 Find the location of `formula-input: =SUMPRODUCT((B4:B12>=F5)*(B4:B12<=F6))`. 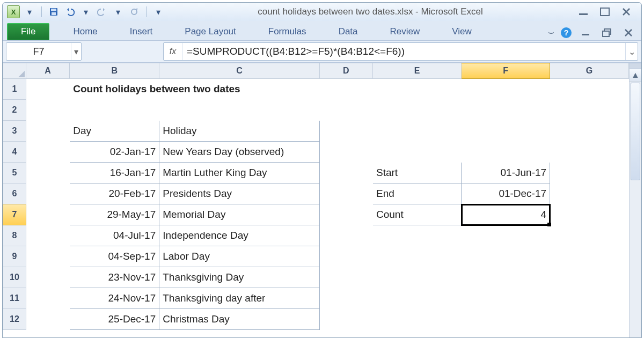

formula-input: =SUMPRODUCT((B4:B12>=F5)*(B4:B12<=F6)) is located at coordinates (404, 52).